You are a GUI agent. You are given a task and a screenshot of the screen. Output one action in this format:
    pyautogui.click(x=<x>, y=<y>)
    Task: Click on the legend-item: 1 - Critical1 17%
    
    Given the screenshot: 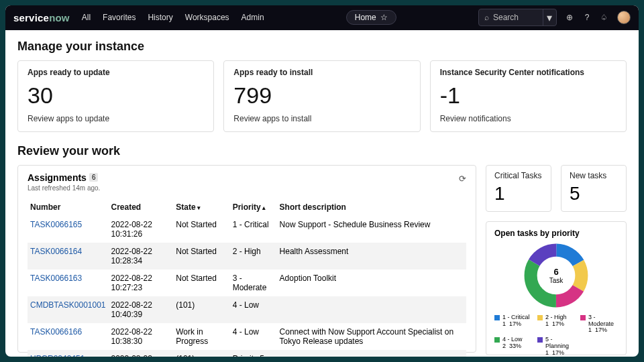 What is the action you would take?
    pyautogui.click(x=513, y=324)
    